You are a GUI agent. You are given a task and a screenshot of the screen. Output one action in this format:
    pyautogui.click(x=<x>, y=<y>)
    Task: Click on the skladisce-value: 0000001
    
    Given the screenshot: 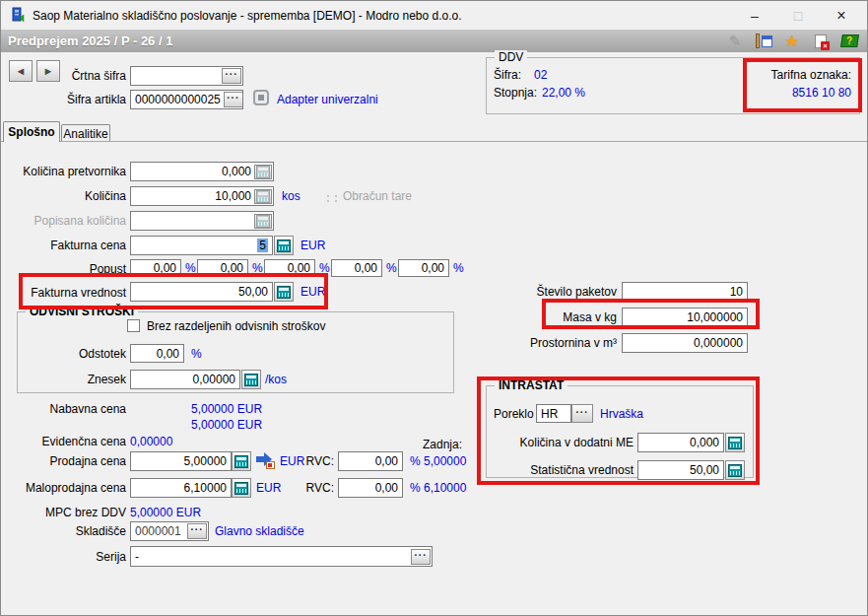 What is the action you would take?
    pyautogui.click(x=160, y=531)
    